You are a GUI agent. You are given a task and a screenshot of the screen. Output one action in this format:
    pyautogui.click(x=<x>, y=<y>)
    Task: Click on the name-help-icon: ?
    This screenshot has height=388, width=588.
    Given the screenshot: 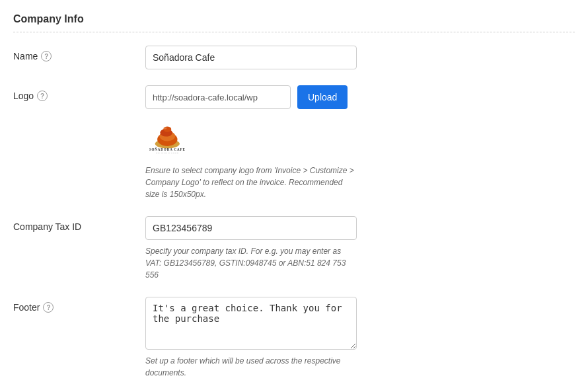 What is the action you would take?
    pyautogui.click(x=46, y=56)
    